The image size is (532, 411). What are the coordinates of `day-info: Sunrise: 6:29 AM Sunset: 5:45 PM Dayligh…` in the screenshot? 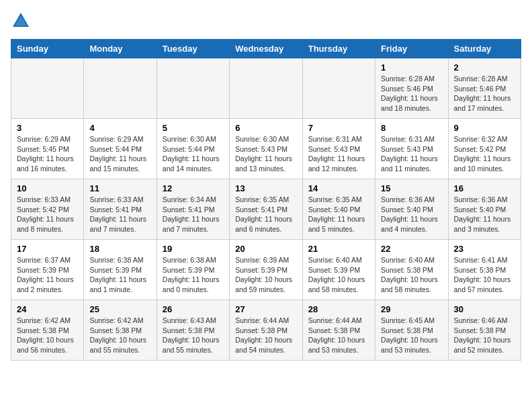 It's located at (47, 154).